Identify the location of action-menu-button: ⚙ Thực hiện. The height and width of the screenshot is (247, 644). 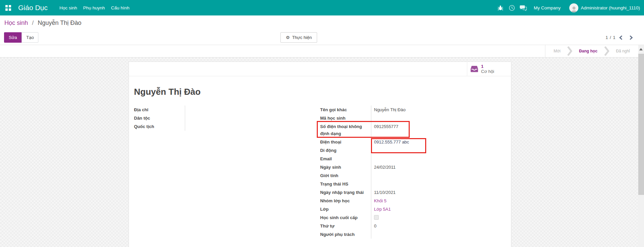
(299, 38).